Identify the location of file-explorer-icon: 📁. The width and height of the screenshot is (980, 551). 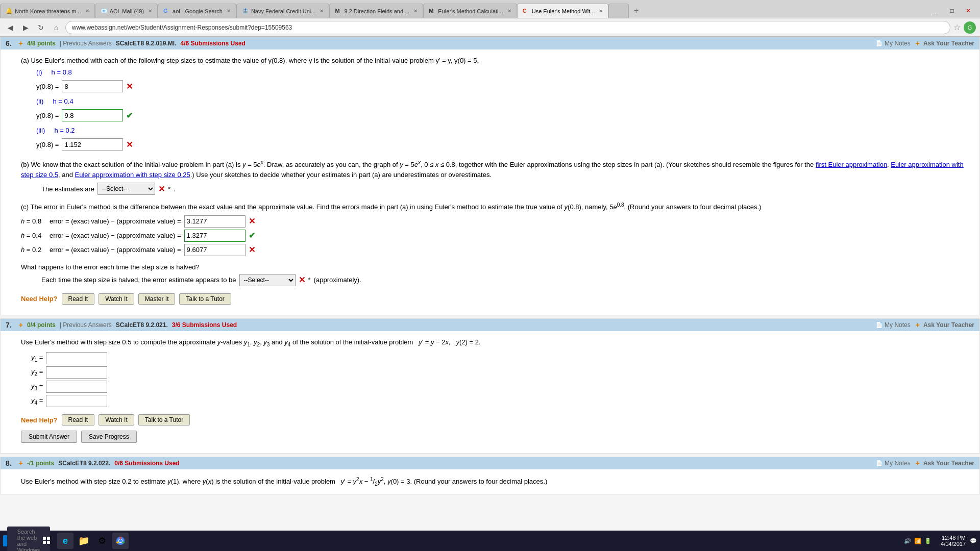
(84, 540).